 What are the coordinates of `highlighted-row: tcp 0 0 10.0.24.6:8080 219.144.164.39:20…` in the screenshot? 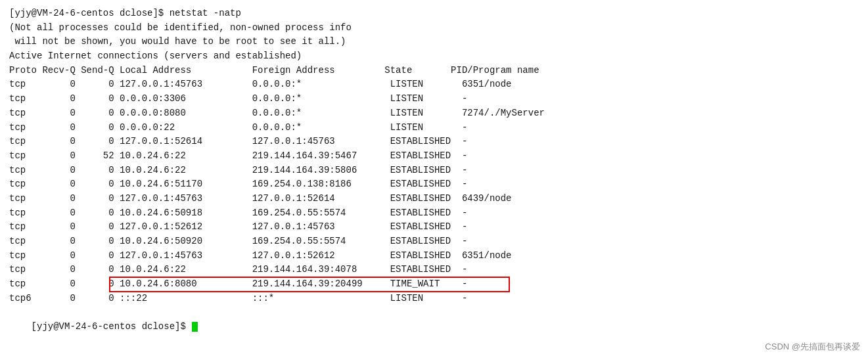 It's located at (434, 284).